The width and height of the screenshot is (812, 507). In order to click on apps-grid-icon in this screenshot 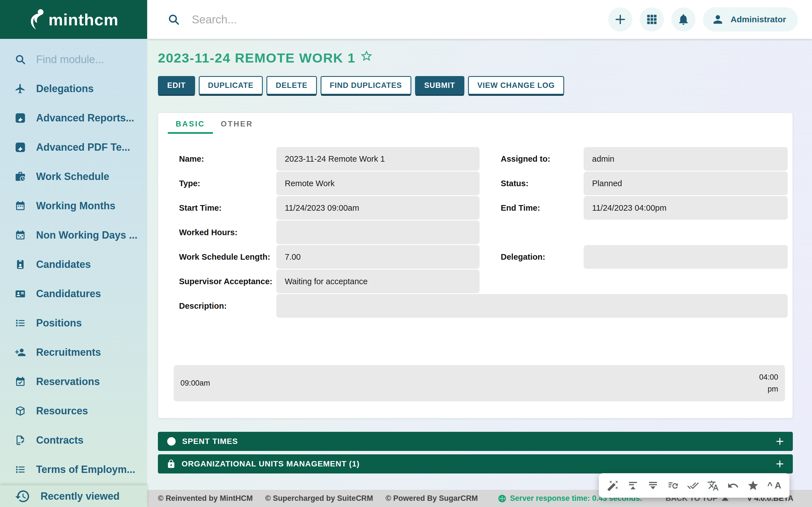, I will do `click(652, 19)`.